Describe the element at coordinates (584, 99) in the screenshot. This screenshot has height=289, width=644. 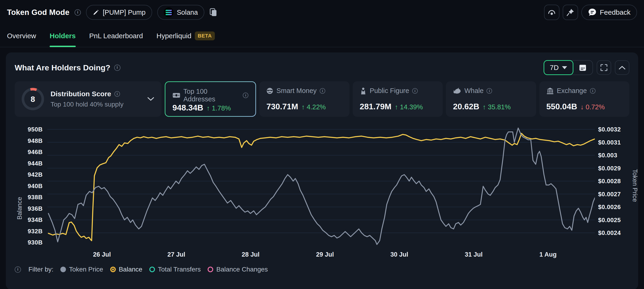
I see `card-exchange: Exchangei550.04B↓ 0.72%` at that location.